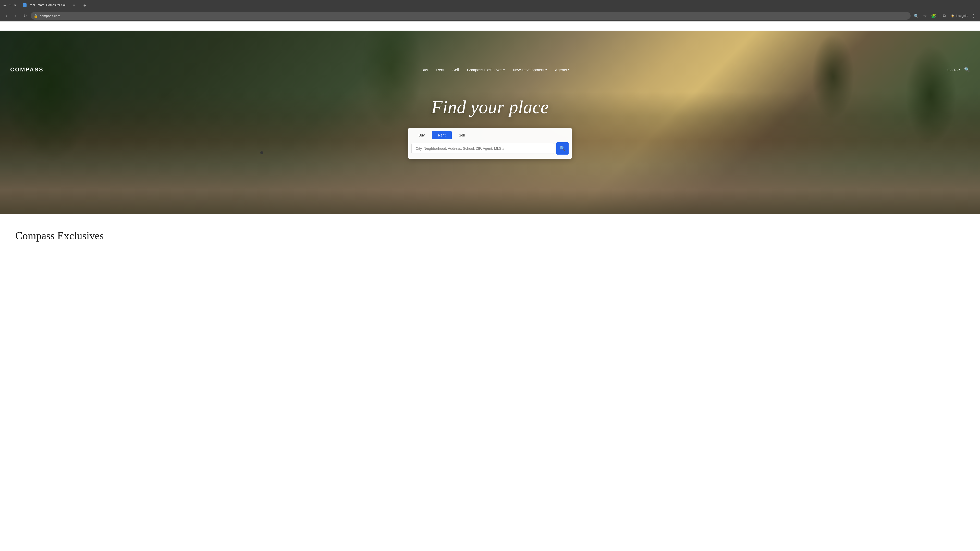  I want to click on nav-rent: Rent, so click(440, 70).